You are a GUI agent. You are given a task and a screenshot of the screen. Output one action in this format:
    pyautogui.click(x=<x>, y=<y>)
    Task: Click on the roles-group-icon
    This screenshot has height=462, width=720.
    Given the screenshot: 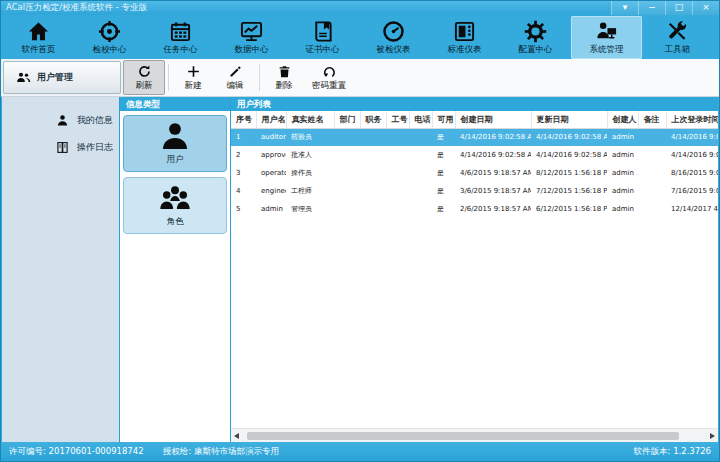 What is the action you would take?
    pyautogui.click(x=175, y=199)
    